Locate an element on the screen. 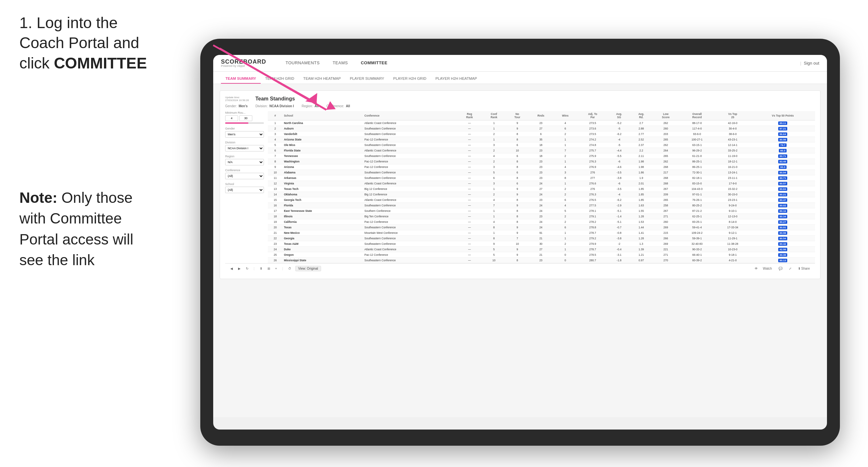 This screenshot has width=868, height=467. watch-btn: Watch is located at coordinates (768, 269).